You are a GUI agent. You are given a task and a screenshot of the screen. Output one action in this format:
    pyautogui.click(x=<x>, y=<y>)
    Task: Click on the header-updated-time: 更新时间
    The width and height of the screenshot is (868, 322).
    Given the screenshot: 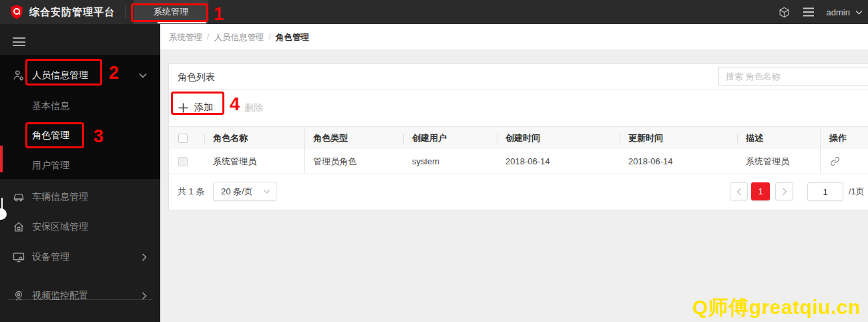 What is the action you would take?
    pyautogui.click(x=678, y=138)
    